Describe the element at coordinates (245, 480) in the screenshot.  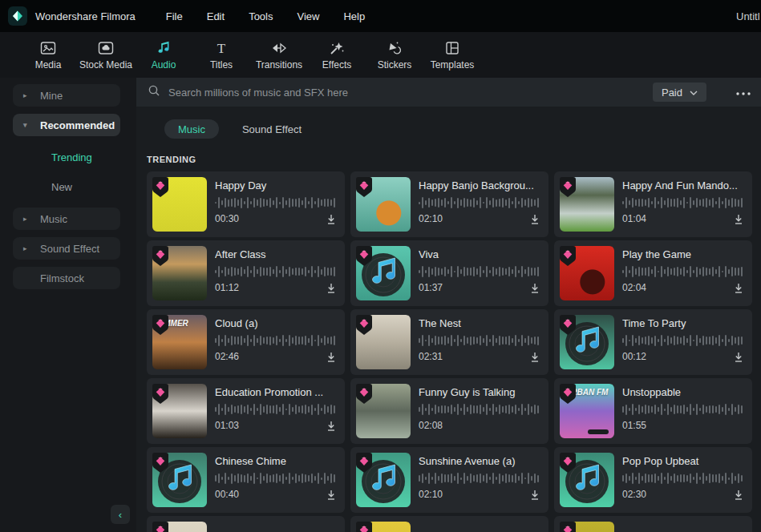
I see `track-card: Chinese Chime 00:40` at that location.